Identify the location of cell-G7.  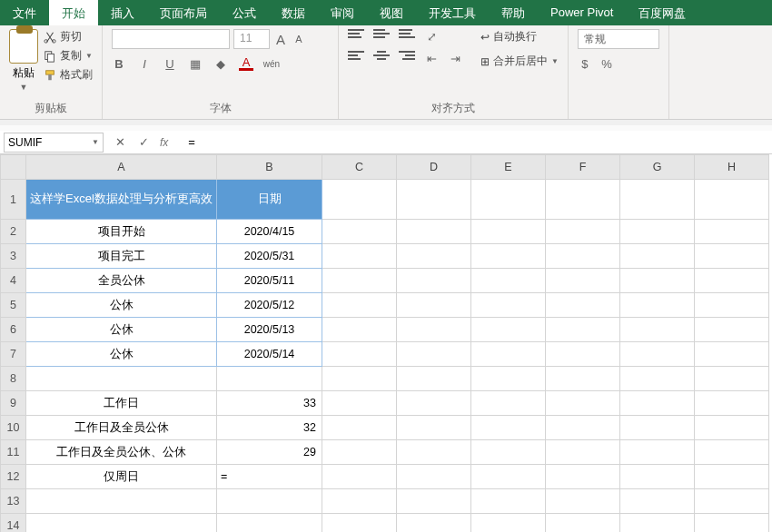
(658, 354).